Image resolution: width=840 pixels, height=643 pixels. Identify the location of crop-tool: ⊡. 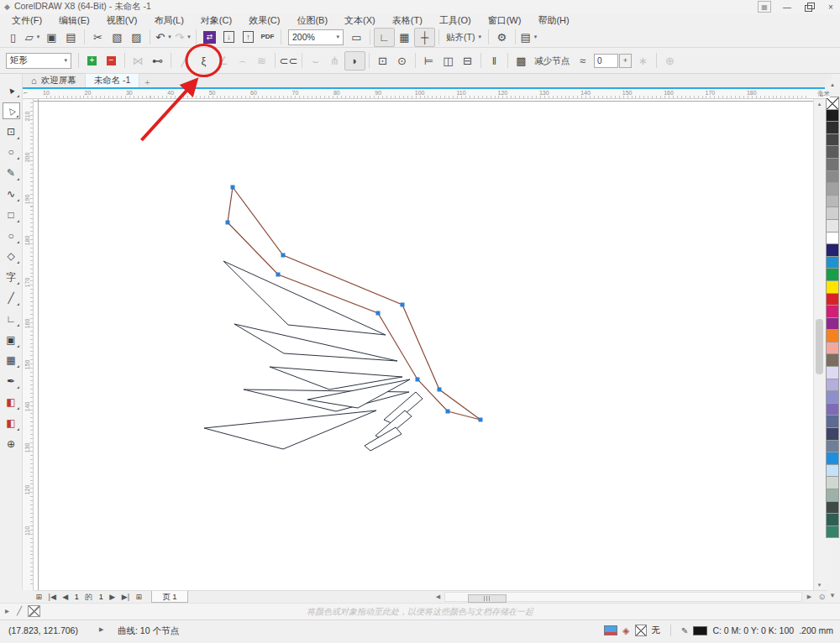
(12, 132).